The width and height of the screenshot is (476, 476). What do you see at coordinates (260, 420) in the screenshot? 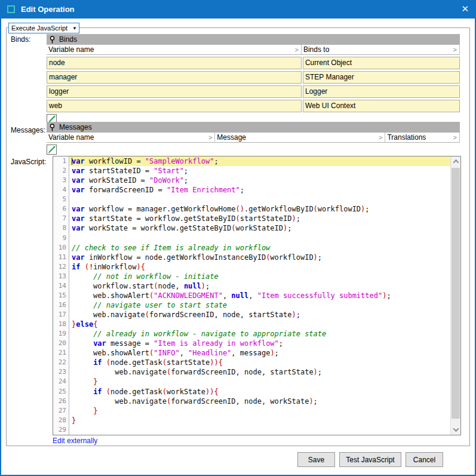
I see `code-line-28: }` at bounding box center [260, 420].